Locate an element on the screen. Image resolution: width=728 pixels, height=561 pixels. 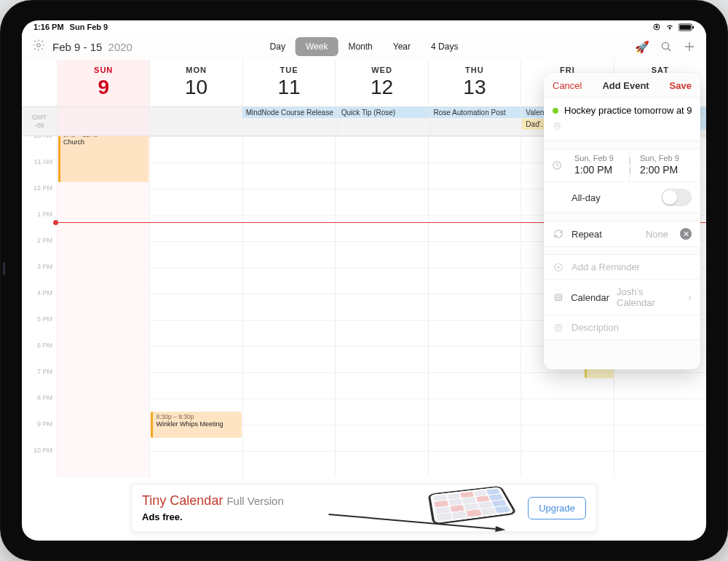
day-number: 9 is located at coordinates (103, 87).